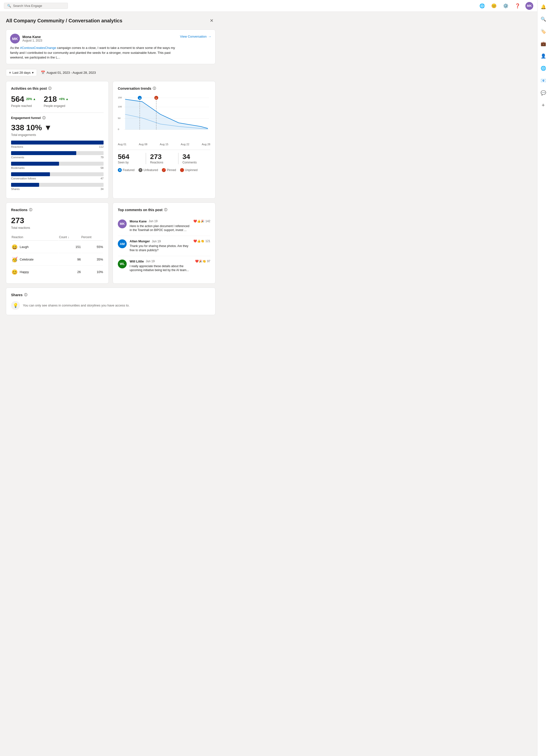  Describe the element at coordinates (122, 224) in the screenshot. I see `comment-avatar-1: MK` at that location.